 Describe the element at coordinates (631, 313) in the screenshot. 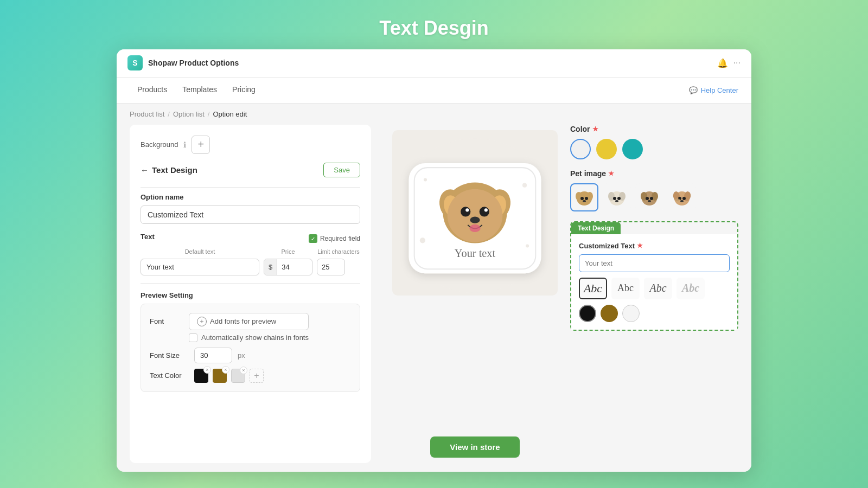

I see `mini-color-white` at that location.